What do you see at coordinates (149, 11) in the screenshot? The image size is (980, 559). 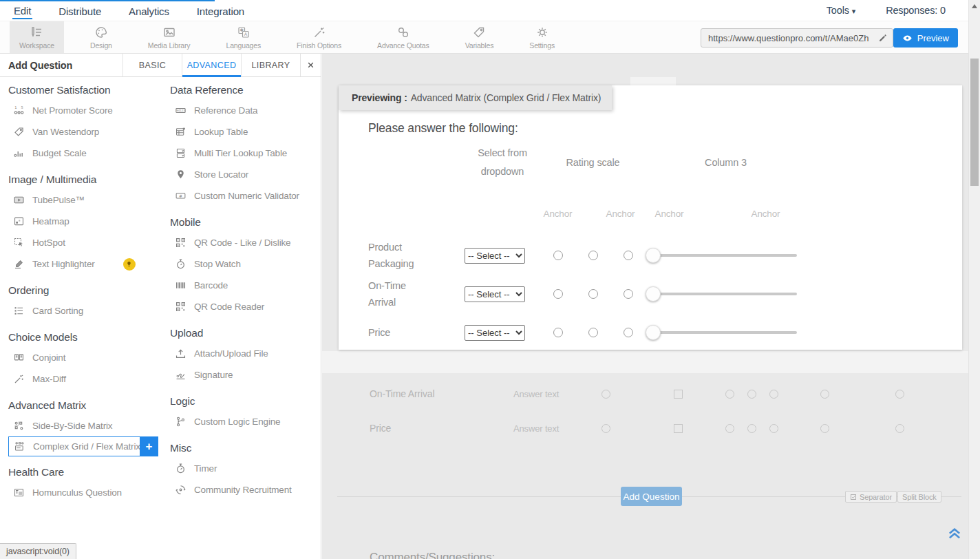 I see `nav-tab-analytics: Analytics` at bounding box center [149, 11].